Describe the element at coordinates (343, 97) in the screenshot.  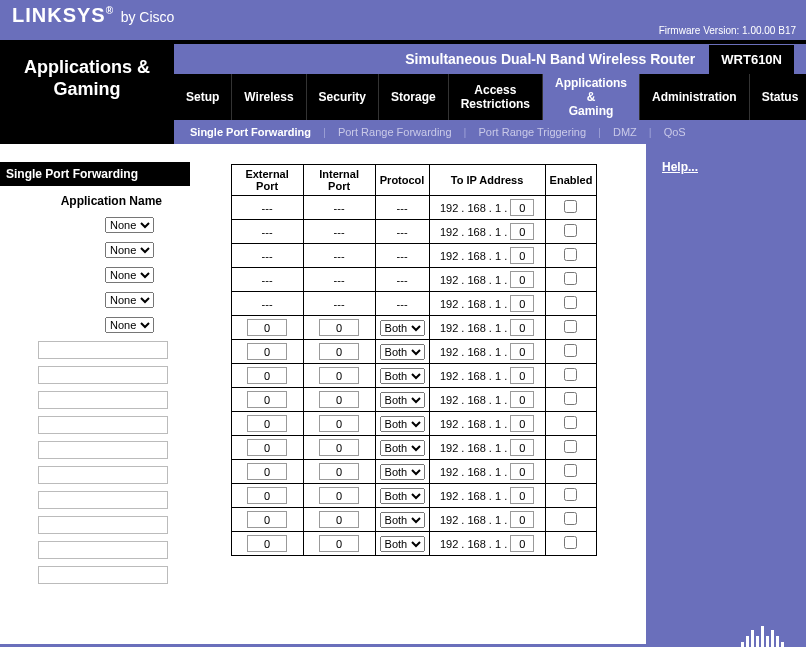
I see `tab-security: Security` at that location.